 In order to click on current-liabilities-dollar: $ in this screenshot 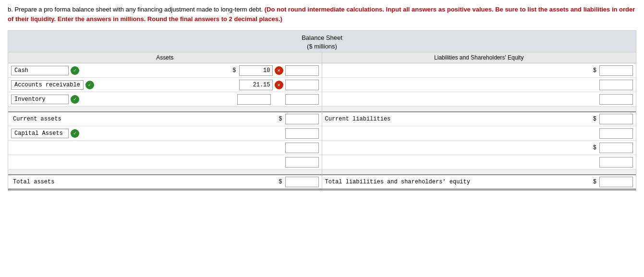, I will do `click(595, 119)`.